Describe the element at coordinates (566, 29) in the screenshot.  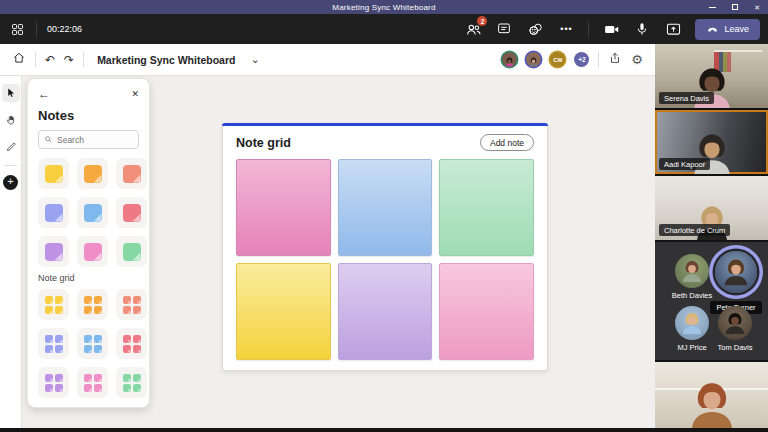
I see `more-options-icon: •••` at that location.